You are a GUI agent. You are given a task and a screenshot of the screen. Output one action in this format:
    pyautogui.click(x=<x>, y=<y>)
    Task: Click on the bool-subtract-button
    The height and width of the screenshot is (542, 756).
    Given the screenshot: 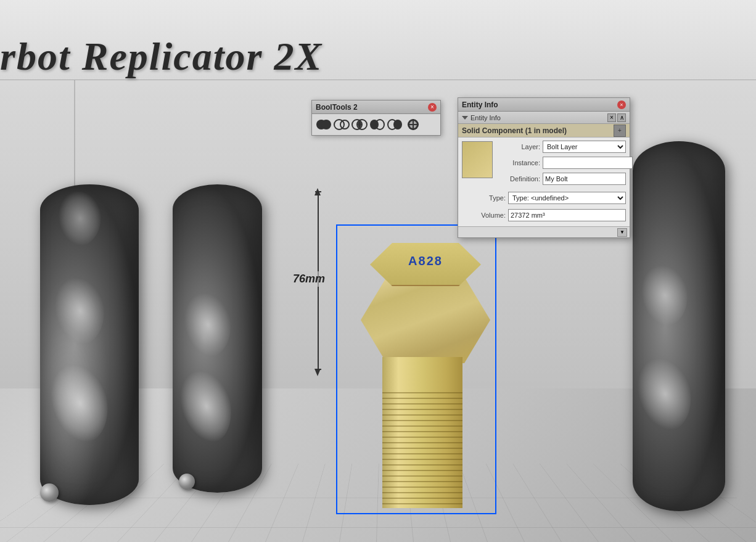 What is the action you would take?
    pyautogui.click(x=342, y=125)
    